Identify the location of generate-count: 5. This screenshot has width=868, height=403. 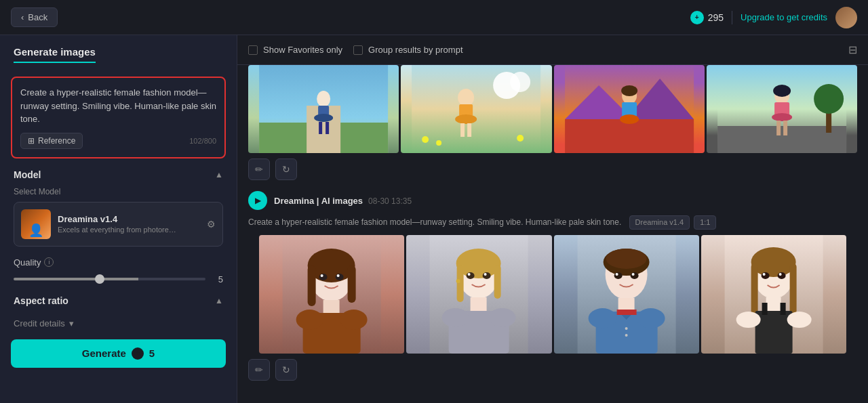
(152, 354).